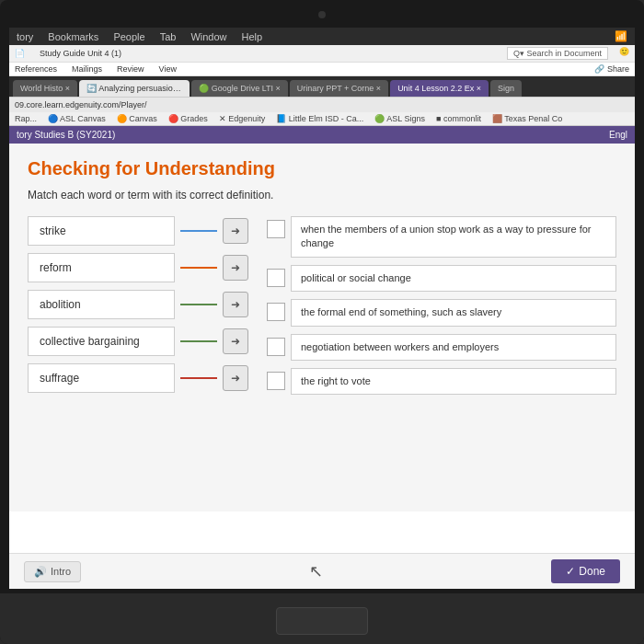 This screenshot has width=644, height=644. What do you see at coordinates (239, 88) in the screenshot?
I see `tab-google-drive: 🟢 Google Drive LTI ×` at bounding box center [239, 88].